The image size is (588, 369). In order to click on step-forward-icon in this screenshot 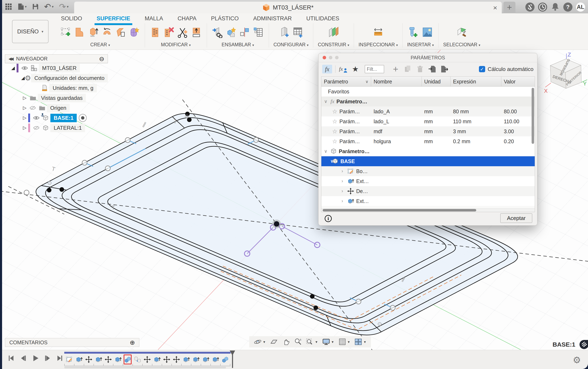, I will do `click(47, 358)`.